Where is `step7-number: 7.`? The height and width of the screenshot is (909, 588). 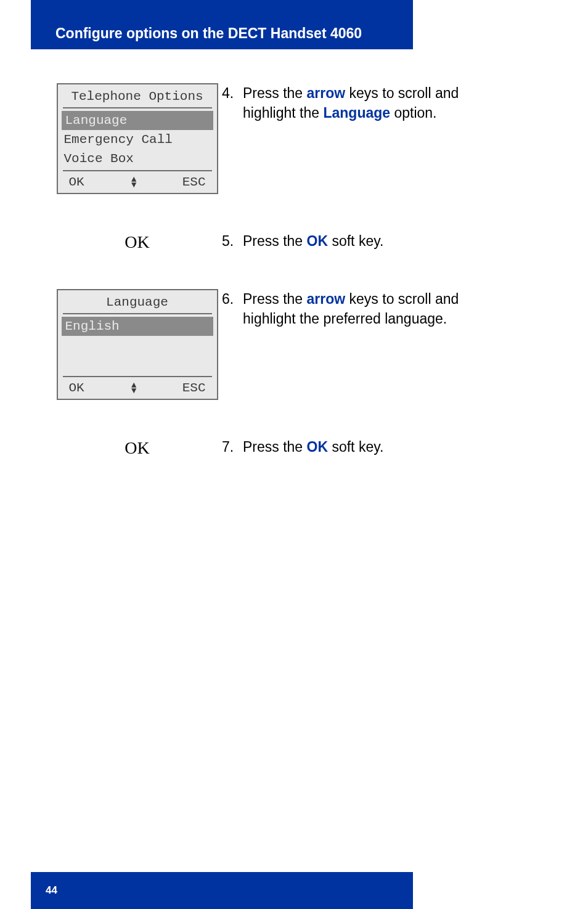 step7-number: 7. is located at coordinates (232, 447).